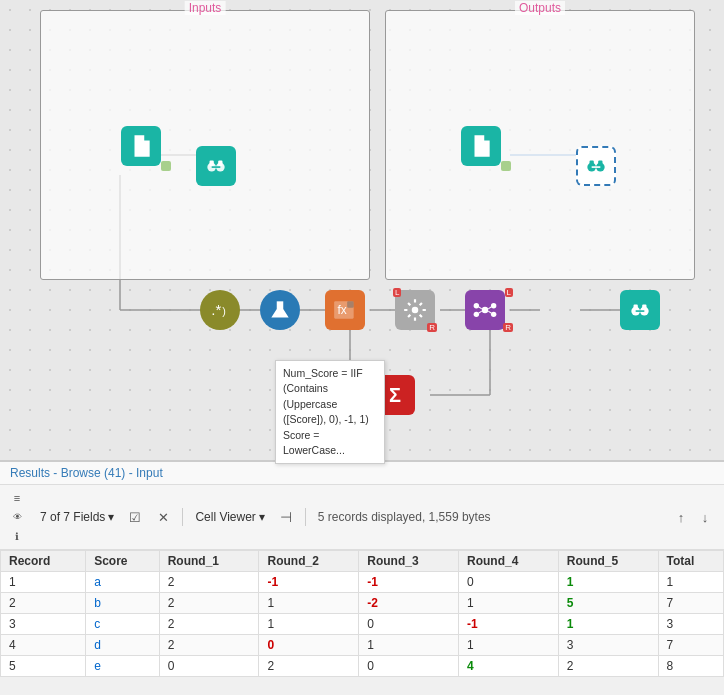 This screenshot has width=724, height=695. I want to click on cell-round_2: -1, so click(309, 582).